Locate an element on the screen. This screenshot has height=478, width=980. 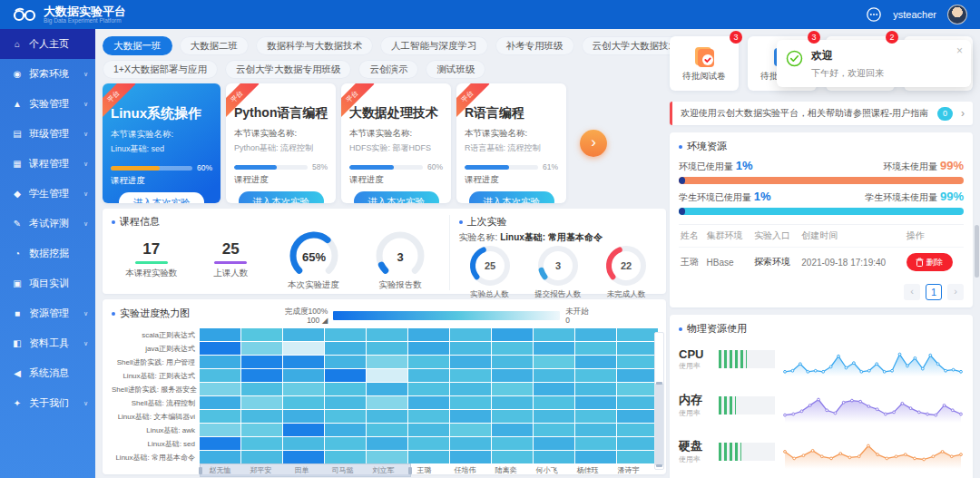
page-number: 1 is located at coordinates (934, 292).